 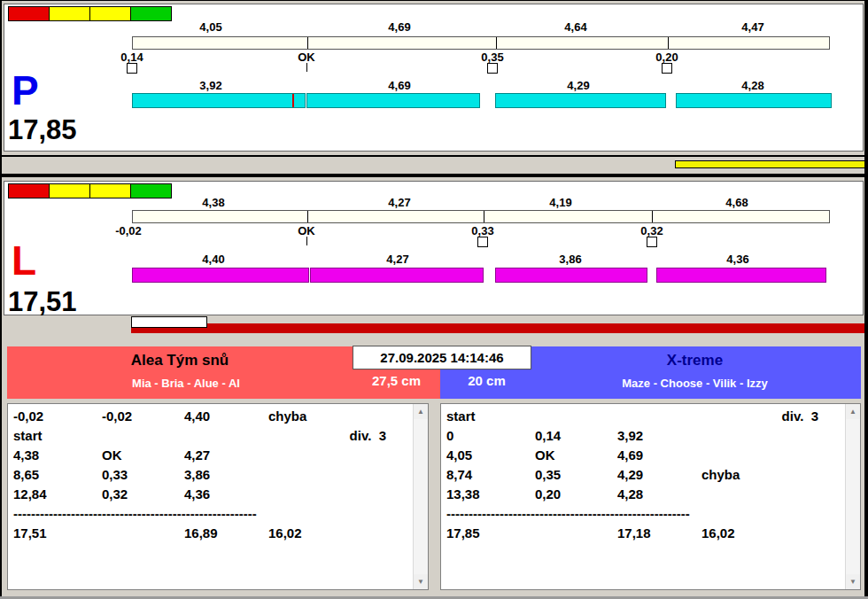 What do you see at coordinates (420, 496) in the screenshot?
I see `run-log-left-scrollbar: ▲ ▼` at bounding box center [420, 496].